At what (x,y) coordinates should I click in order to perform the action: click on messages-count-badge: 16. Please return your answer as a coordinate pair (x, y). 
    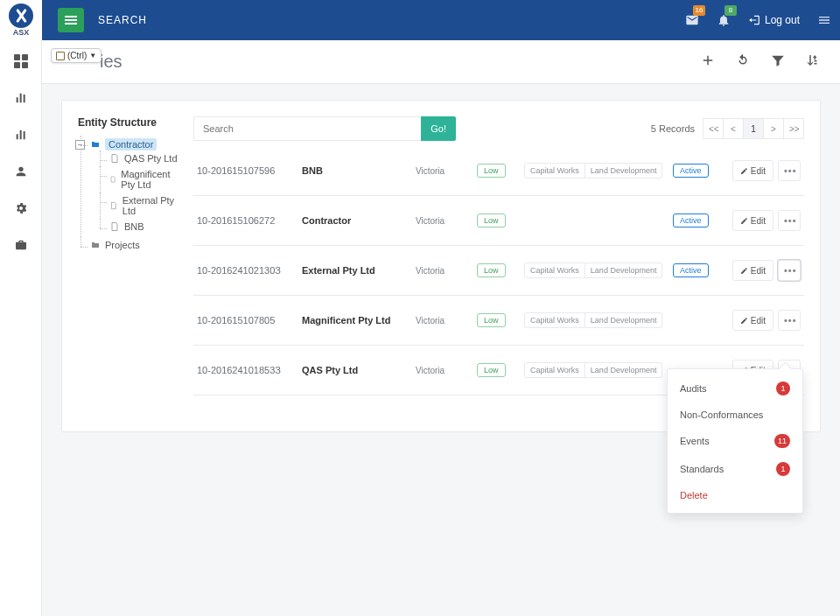
    Looking at the image, I should click on (699, 10).